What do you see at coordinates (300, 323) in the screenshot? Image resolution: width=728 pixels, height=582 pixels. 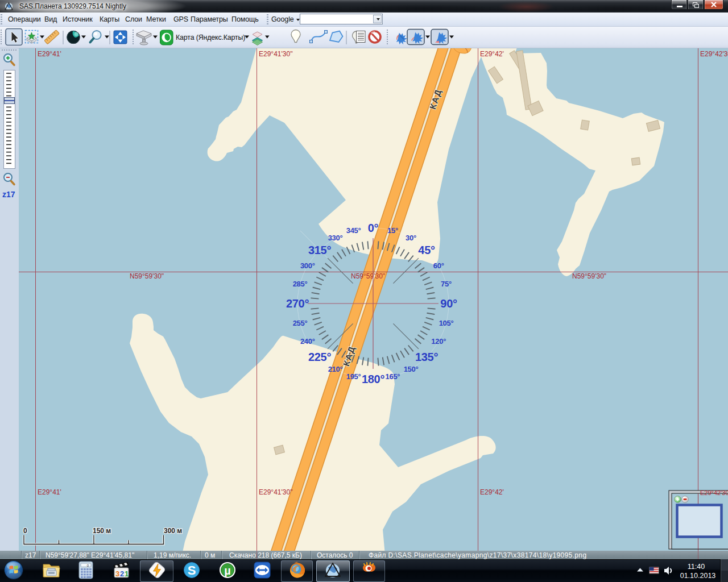 I see `svg-text: 255°` at bounding box center [300, 323].